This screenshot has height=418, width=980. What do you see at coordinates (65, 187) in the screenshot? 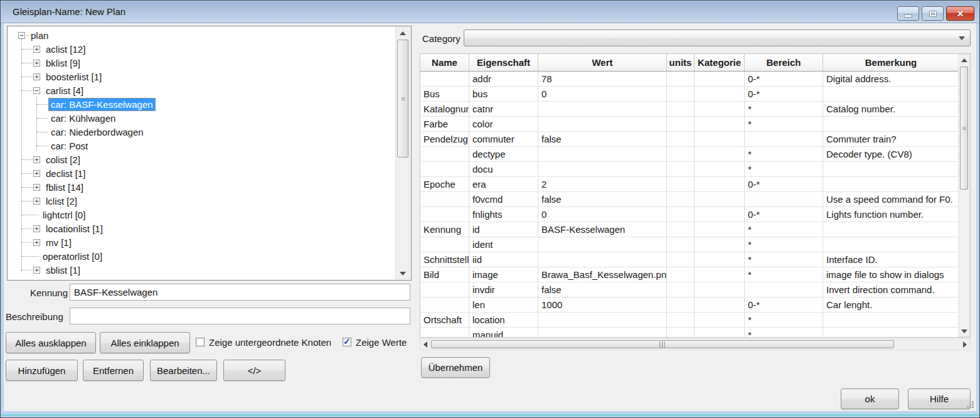
I see `tree-item-label: fblist [14]` at bounding box center [65, 187].